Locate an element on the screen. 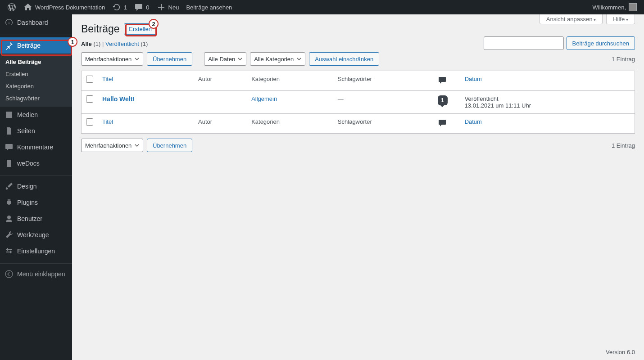  select-all-bottom is located at coordinates (90, 122).